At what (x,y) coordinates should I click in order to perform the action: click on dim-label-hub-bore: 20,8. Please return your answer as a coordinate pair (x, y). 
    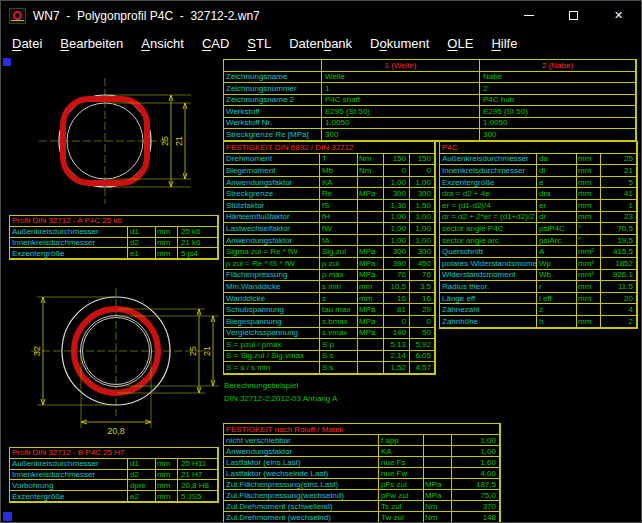
    Looking at the image, I should click on (116, 431).